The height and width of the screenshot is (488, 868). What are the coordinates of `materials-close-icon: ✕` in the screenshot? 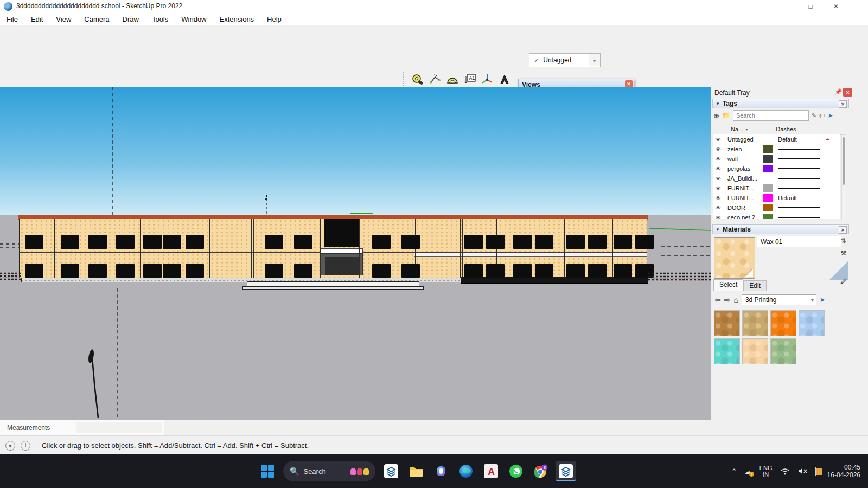 It's located at (843, 230).